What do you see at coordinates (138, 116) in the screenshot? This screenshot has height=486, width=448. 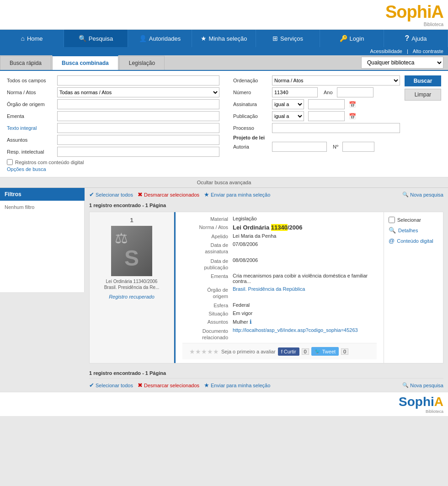 I see `input-ementa` at bounding box center [138, 116].